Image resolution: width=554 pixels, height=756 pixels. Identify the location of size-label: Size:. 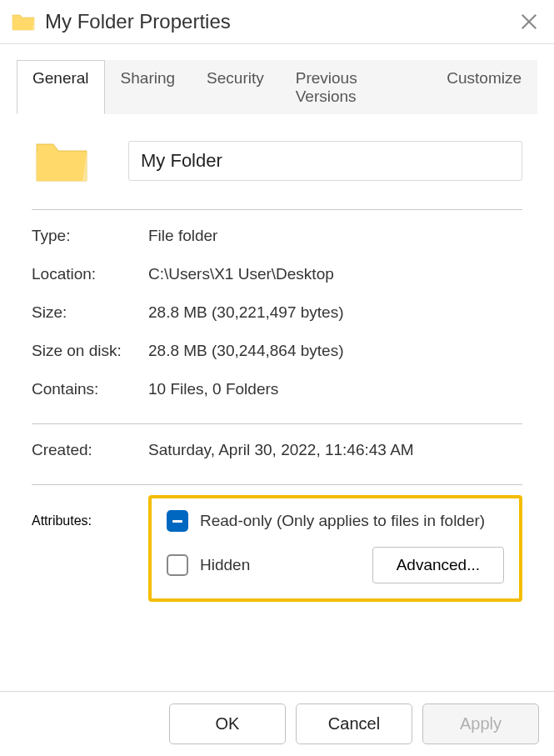
(90, 313).